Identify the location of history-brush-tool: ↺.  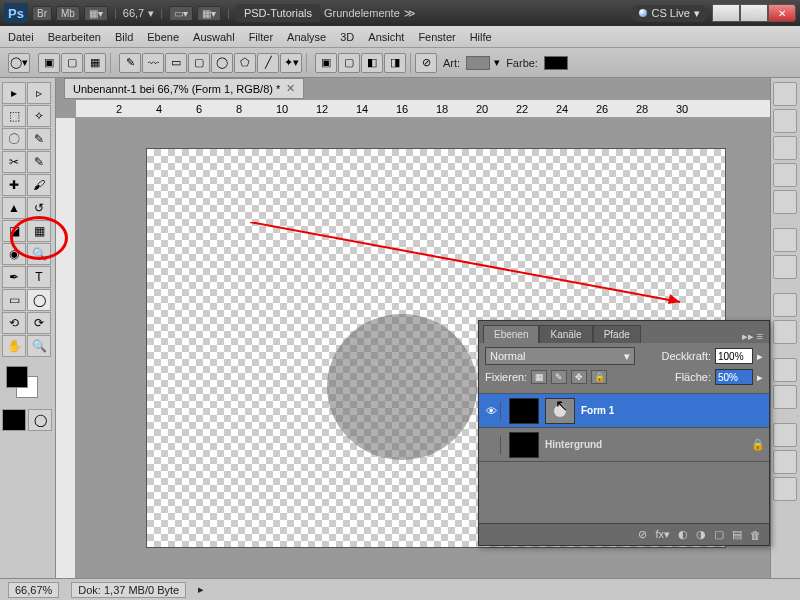
(39, 208).